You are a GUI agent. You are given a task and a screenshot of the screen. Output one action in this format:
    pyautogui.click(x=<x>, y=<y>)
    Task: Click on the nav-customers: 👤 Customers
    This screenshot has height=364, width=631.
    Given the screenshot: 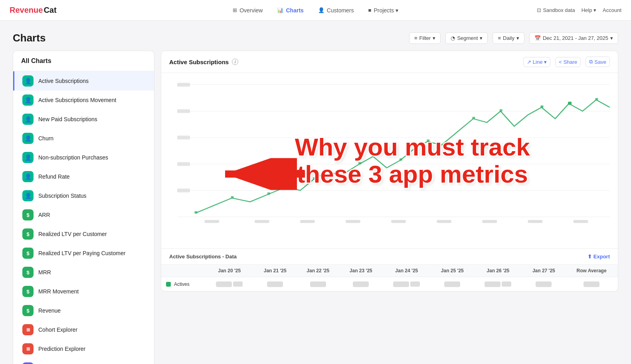 What is the action you would take?
    pyautogui.click(x=336, y=10)
    